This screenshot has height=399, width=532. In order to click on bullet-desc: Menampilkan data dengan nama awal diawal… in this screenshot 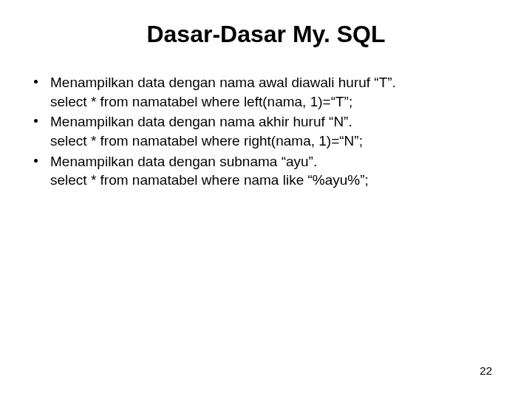, I will do `click(276, 83)`.